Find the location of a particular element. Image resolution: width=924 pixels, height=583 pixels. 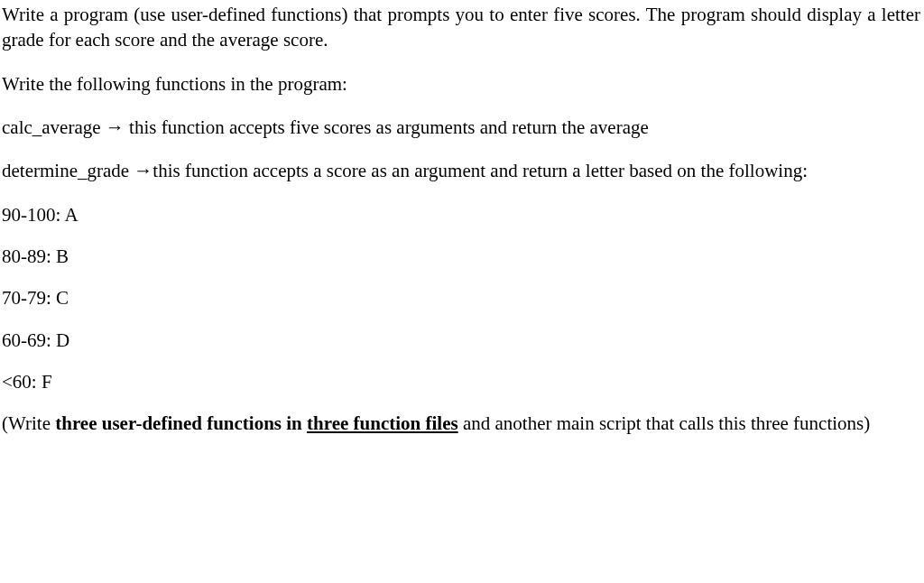

text-bold: three user-defined functions in is located at coordinates (180, 423).